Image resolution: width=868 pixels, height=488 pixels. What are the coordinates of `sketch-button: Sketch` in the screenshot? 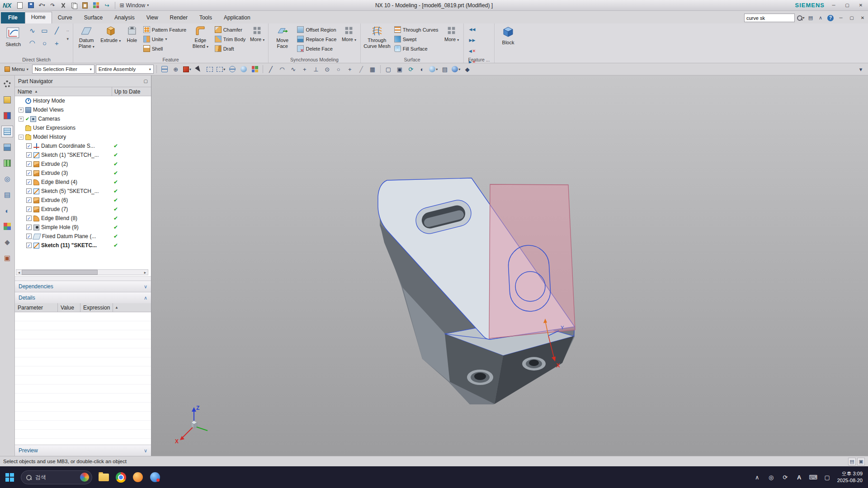 It's located at (13, 40).